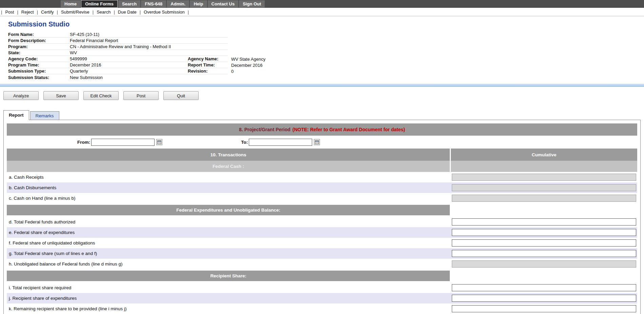  I want to click on detail-label-text: Program:, so click(18, 47).